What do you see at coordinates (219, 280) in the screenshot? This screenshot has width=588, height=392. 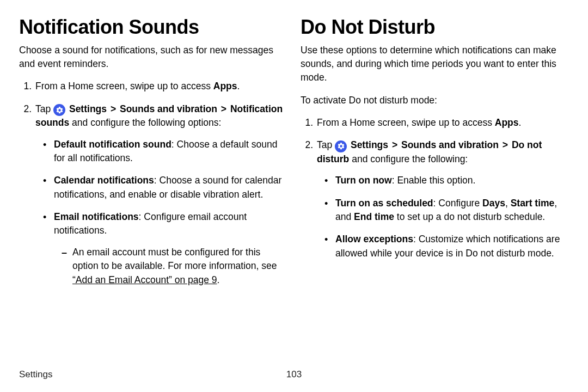 I see `sub-text: .` at bounding box center [219, 280].